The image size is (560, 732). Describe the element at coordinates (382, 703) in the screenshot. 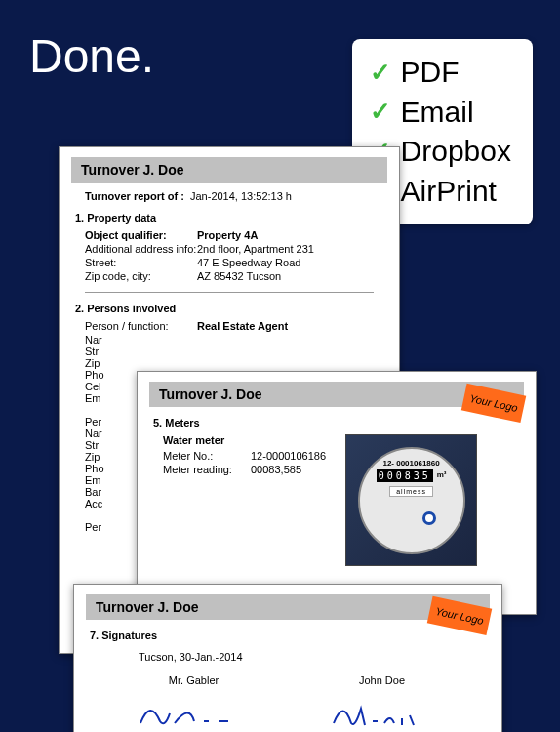

I see `signature-block: John Doe` at that location.